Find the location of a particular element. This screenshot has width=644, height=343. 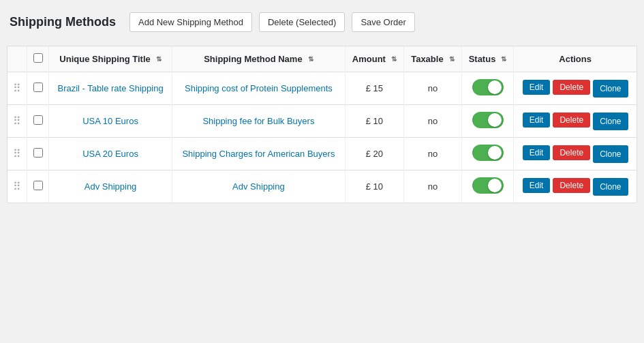

edit-button-1: Edit is located at coordinates (537, 87).